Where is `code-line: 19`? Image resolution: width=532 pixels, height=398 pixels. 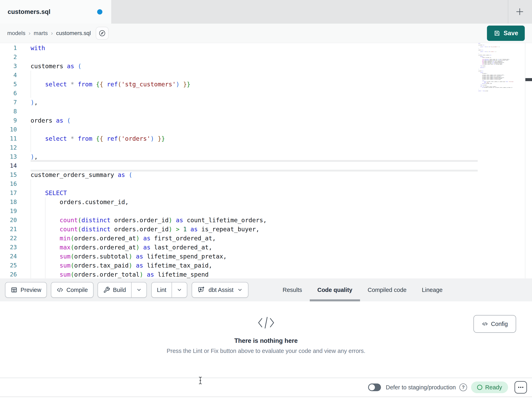
code-line: 19 is located at coordinates (266, 211).